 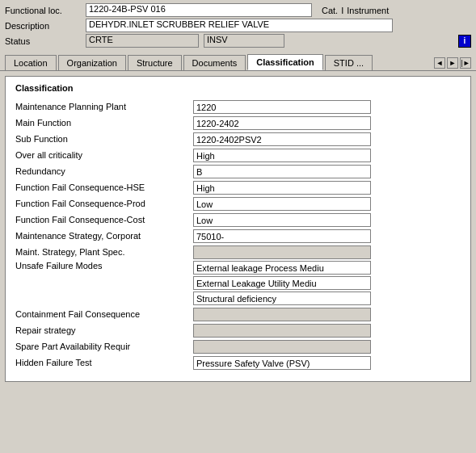 What do you see at coordinates (238, 252) in the screenshot?
I see `field-row-ms-plant: Maint. Strategy, Plant Spec.` at bounding box center [238, 252].